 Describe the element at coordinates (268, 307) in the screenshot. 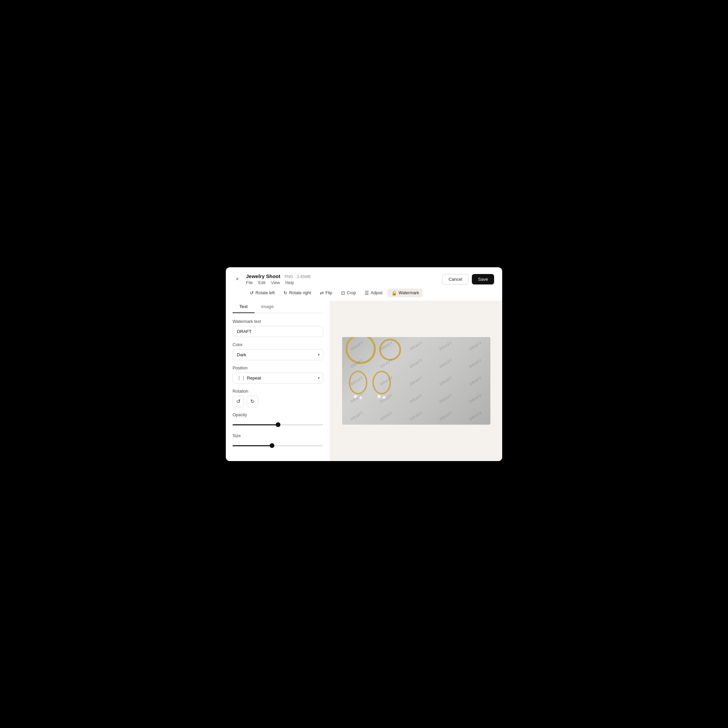

I see `tab-image: Image` at that location.